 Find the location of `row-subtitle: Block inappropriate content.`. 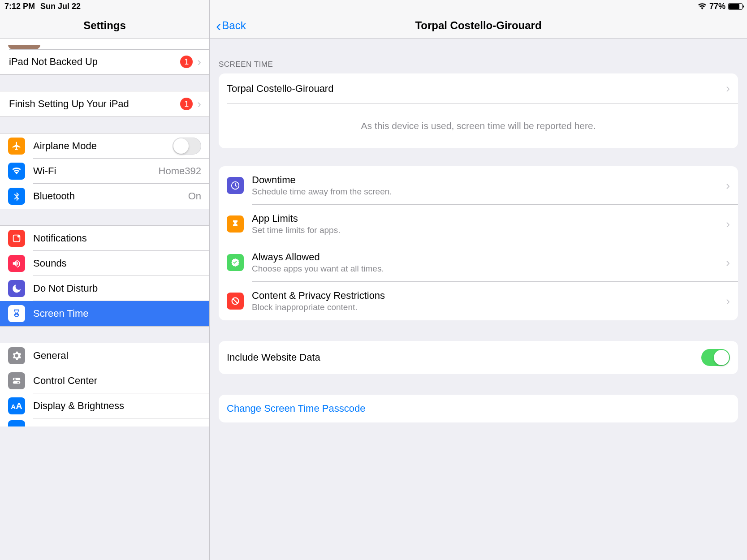

row-subtitle: Block inappropriate content. is located at coordinates (318, 307).